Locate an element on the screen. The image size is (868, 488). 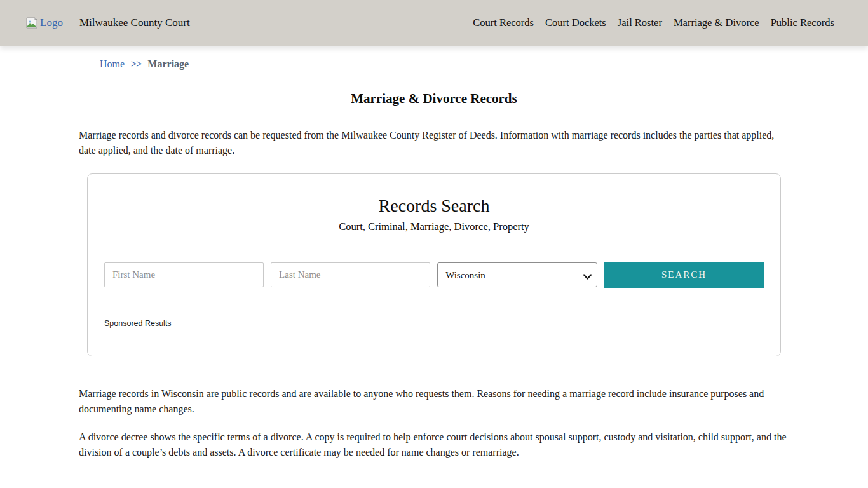
search-heading: Records Search is located at coordinates (434, 206).